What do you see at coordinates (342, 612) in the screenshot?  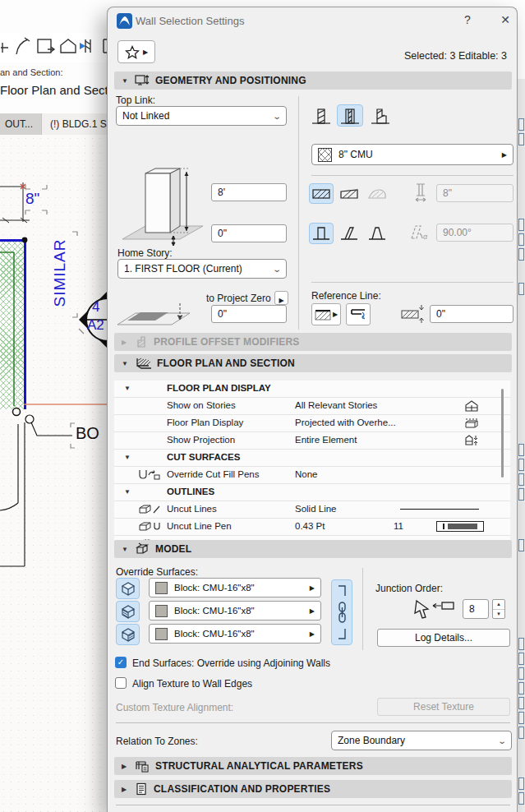 I see `link-surfaces-button` at bounding box center [342, 612].